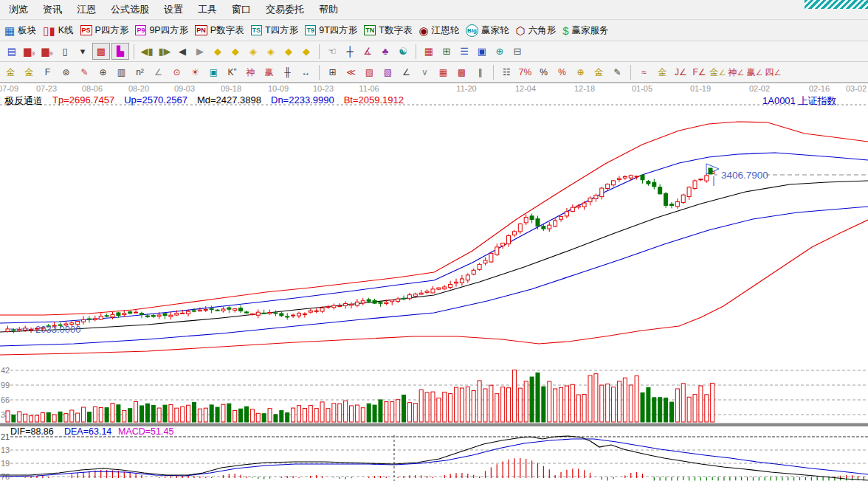  I want to click on svg-text: 21, so click(5, 437).